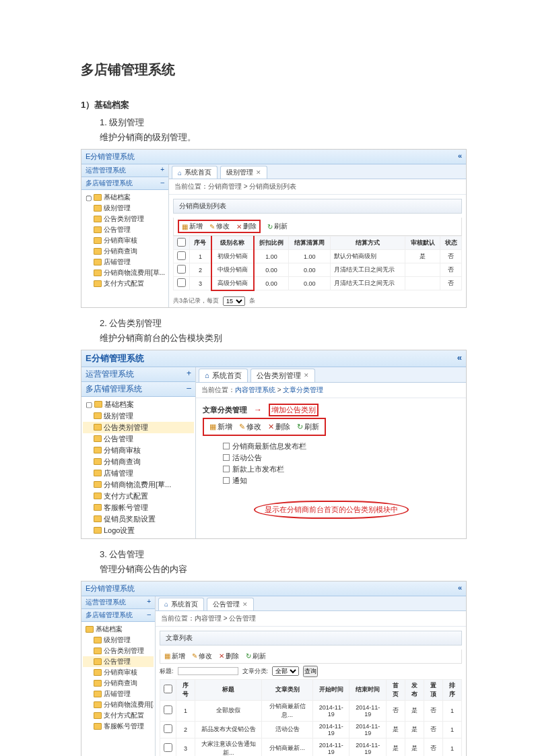 Image resolution: width=534 pixels, height=756 pixels. What do you see at coordinates (270, 226) in the screenshot?
I see `refresh-icon: ↻` at bounding box center [270, 226].